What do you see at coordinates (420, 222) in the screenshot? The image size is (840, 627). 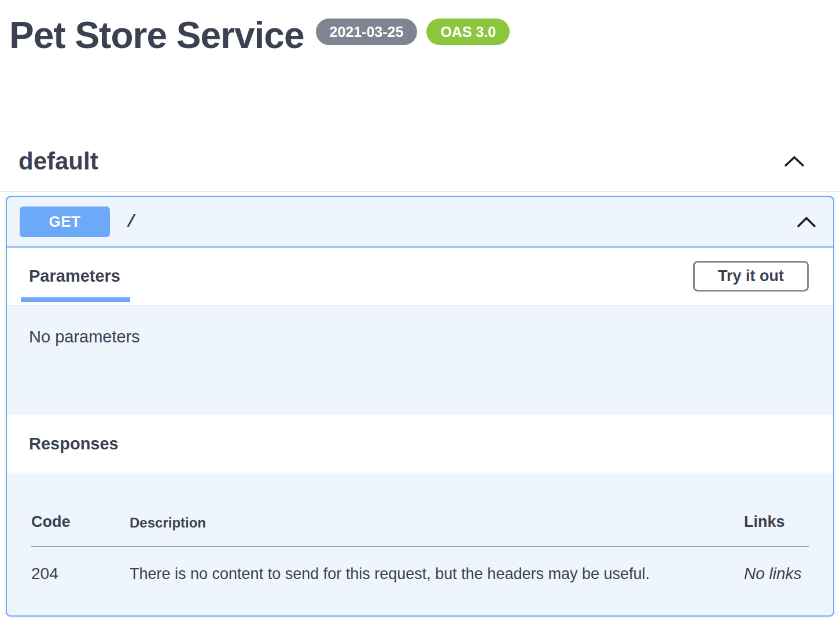 I see `operation-summary: GET /` at bounding box center [420, 222].